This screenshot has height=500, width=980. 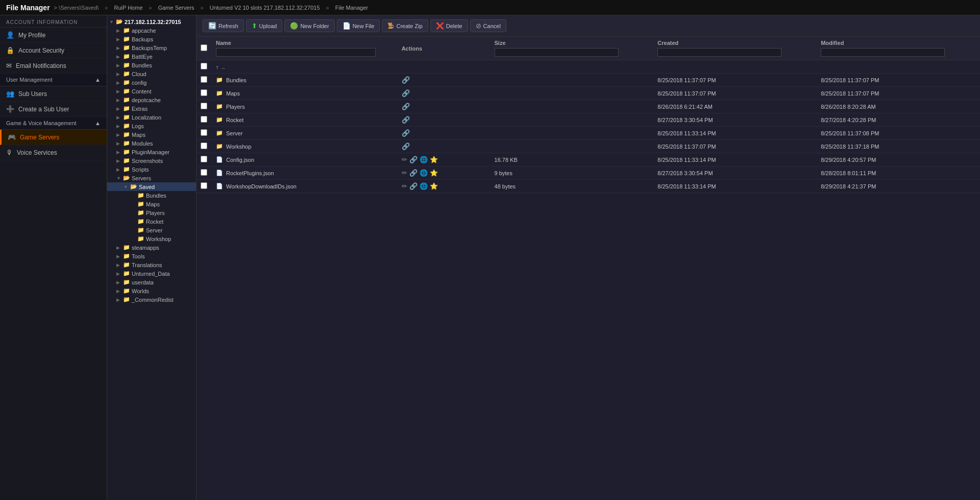 I want to click on tree-item-screenshots: ▶📁Screenshots, so click(x=152, y=160).